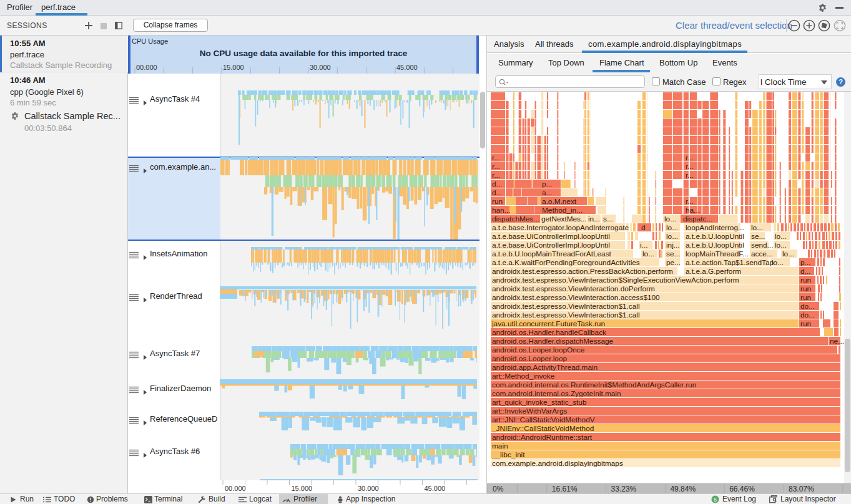  What do you see at coordinates (543, 420) in the screenshot?
I see `svg-text:art::JNI::CallStaticVoidMethod: art::JNI::CallStaticVoidMethodV` at bounding box center [543, 420].